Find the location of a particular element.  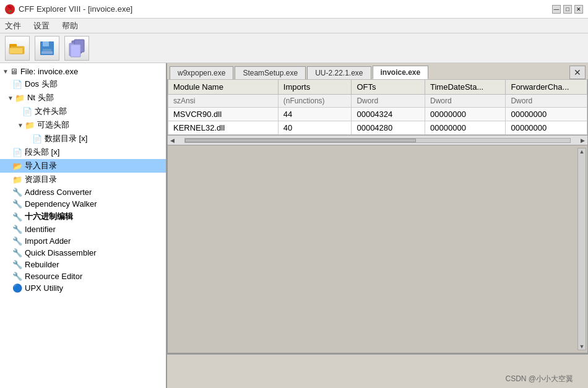

tree-label-identifier: Identifier is located at coordinates (40, 229).